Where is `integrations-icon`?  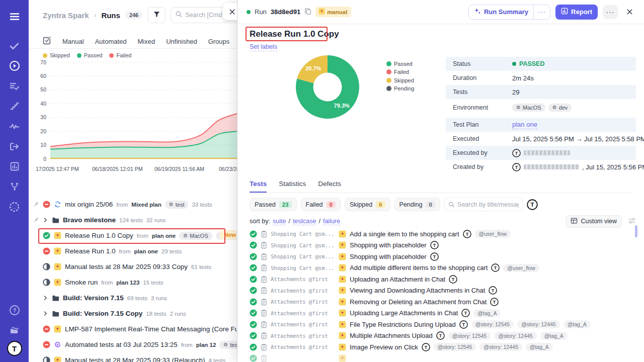
integrations-icon is located at coordinates (15, 187).